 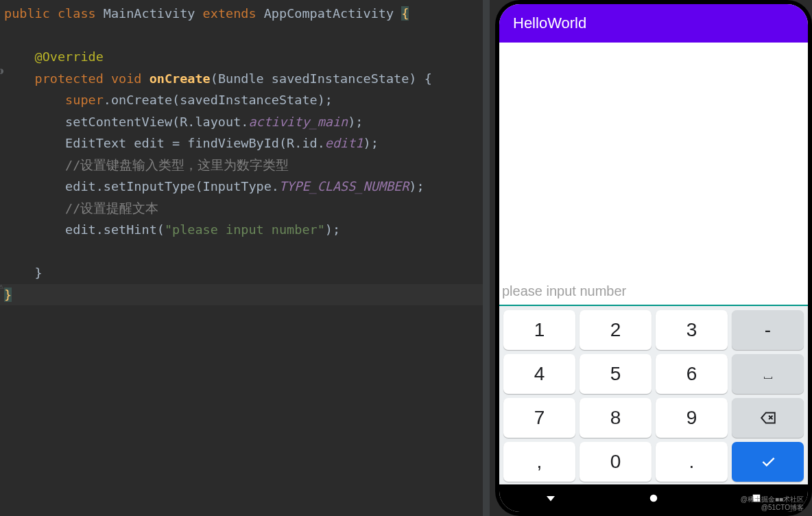 I want to click on code-line: @Override, so click(x=245, y=57).